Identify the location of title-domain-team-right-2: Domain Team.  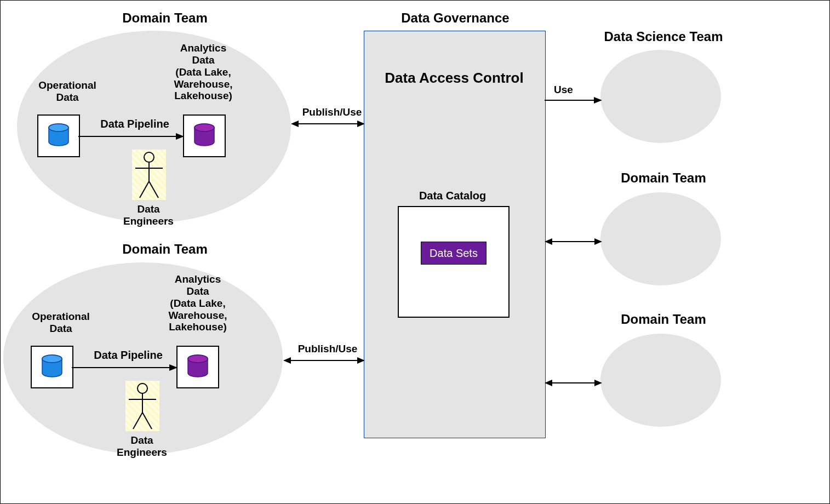
(663, 319).